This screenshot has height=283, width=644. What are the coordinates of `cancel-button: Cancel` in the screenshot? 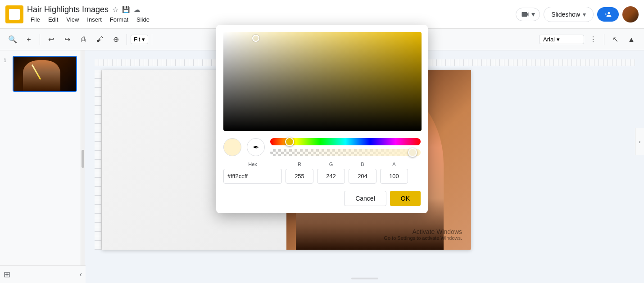 It's located at (365, 198).